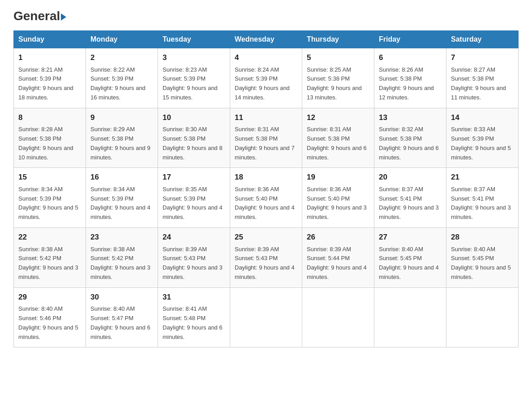 The image size is (532, 411). Describe the element at coordinates (122, 317) in the screenshot. I see `calendar-cell: 30 Sunrise: 8:40 AMSunset: 5:47 PMDaylig…` at that location.